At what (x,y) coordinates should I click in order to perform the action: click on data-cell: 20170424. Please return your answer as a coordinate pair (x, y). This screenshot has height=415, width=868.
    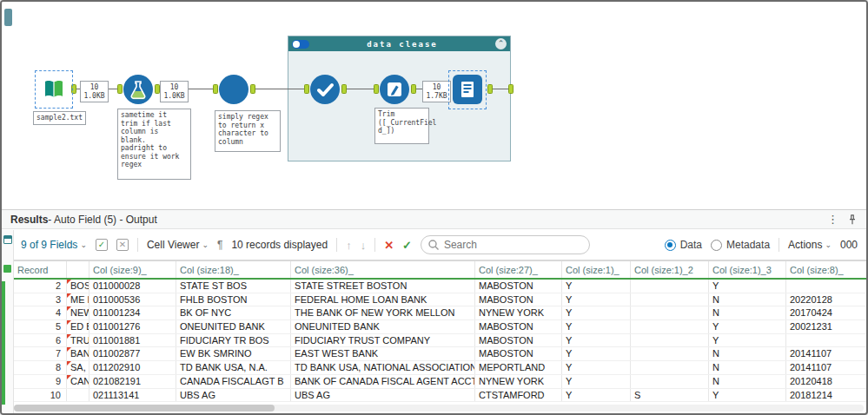
    Looking at the image, I should click on (826, 313).